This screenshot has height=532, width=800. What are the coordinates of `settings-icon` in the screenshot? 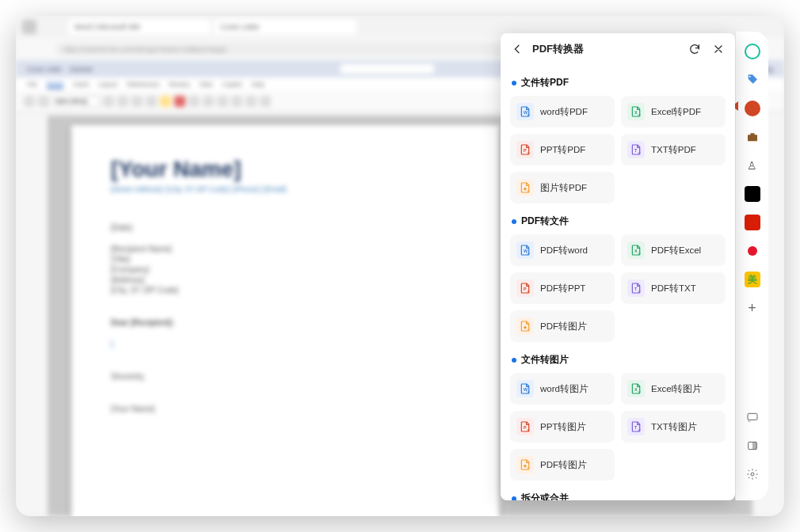 It's located at (752, 474).